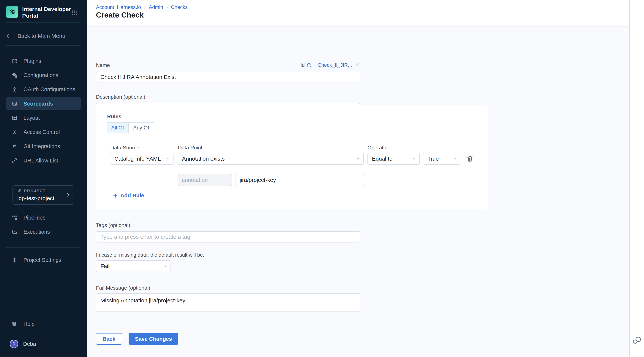 This screenshot has height=357, width=644. I want to click on sidebar: Internal Developer Portal Back to Main M…, so click(44, 179).